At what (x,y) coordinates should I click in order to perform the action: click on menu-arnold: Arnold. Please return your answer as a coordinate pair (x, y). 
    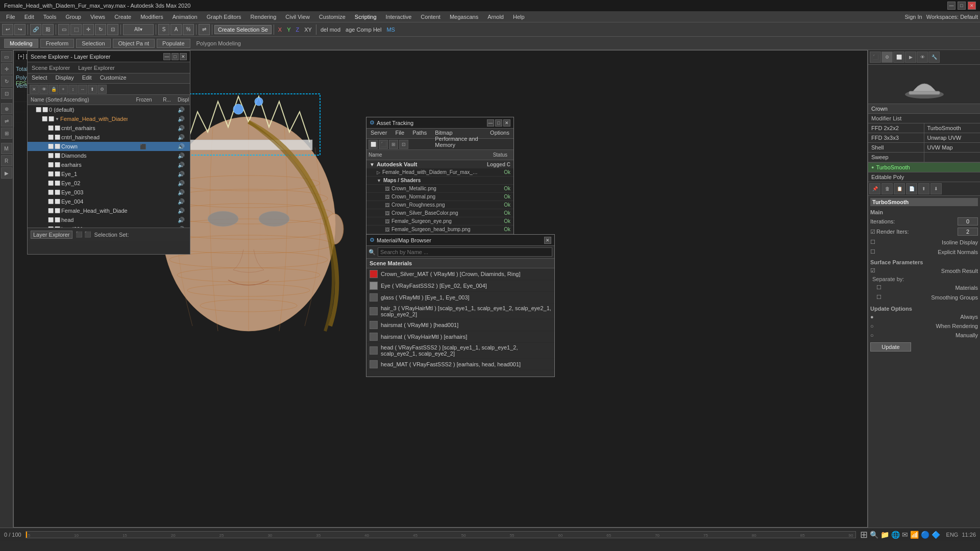
    Looking at the image, I should click on (496, 17).